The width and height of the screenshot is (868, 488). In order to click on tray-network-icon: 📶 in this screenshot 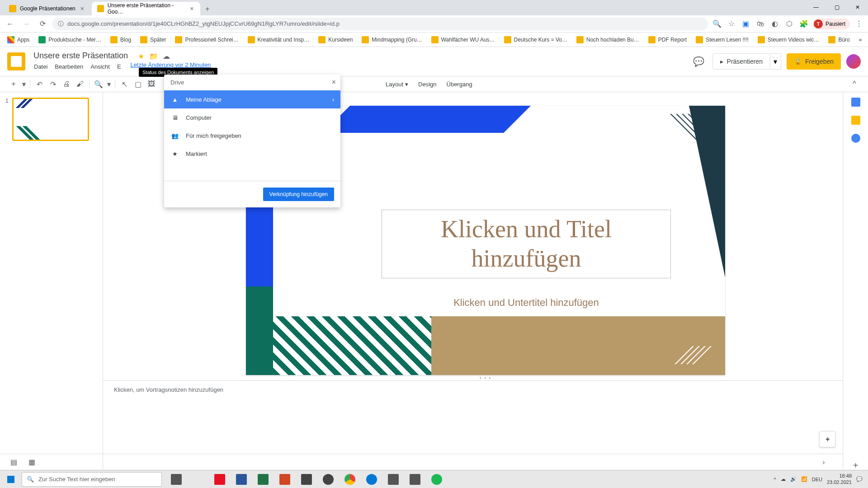, I will do `click(804, 479)`.